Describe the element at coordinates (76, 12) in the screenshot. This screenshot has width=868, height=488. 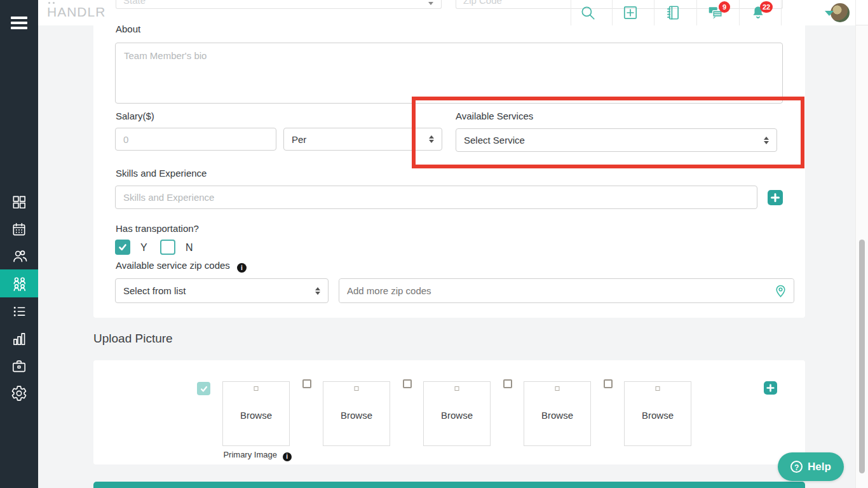
I see `logo: HANDLR` at that location.